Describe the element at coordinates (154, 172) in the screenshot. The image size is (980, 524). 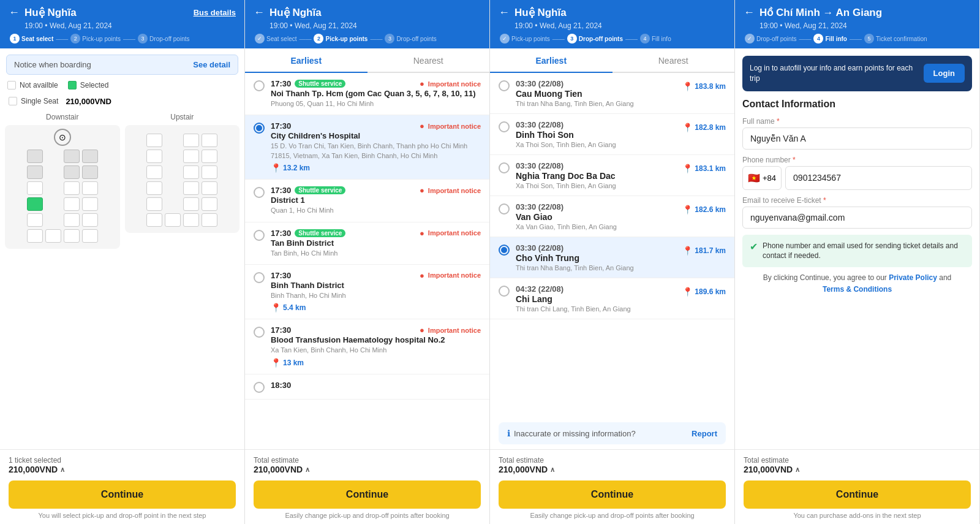
I see `seat-u7` at that location.